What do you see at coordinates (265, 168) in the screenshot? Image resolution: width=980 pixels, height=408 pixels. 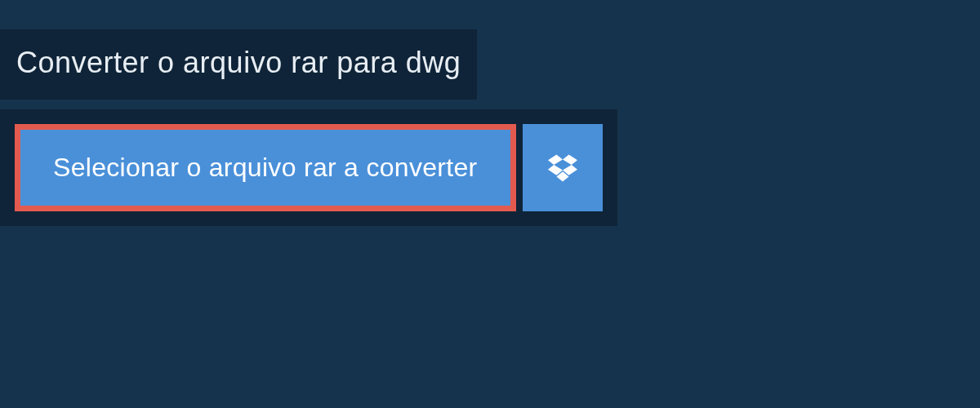 I see `select-file-button: Selecionar o arquivo rar a converter` at bounding box center [265, 168].